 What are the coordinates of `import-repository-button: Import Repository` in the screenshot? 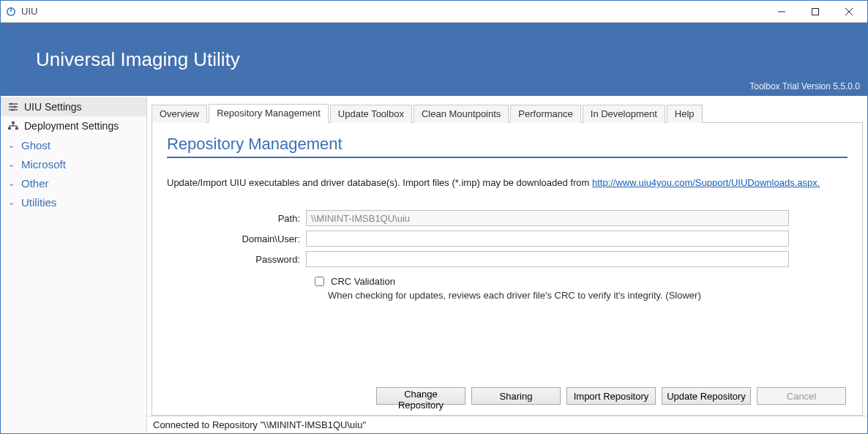 It's located at (611, 396).